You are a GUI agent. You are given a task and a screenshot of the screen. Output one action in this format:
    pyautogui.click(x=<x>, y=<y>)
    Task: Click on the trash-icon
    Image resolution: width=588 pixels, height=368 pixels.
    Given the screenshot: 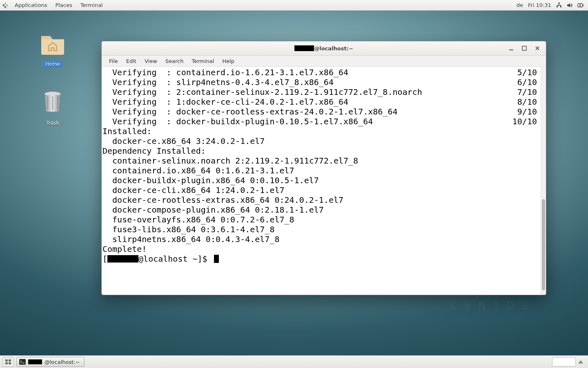 What is the action you would take?
    pyautogui.click(x=53, y=102)
    